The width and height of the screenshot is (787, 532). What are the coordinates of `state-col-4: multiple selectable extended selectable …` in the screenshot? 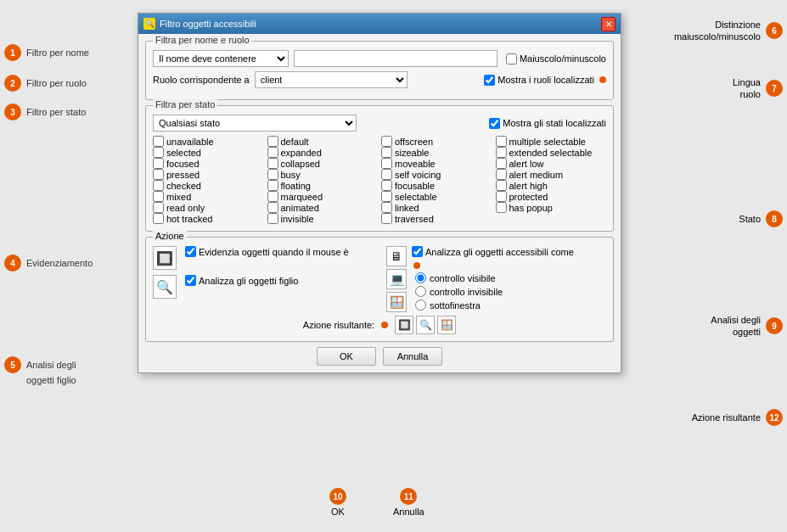 It's located at (552, 180).